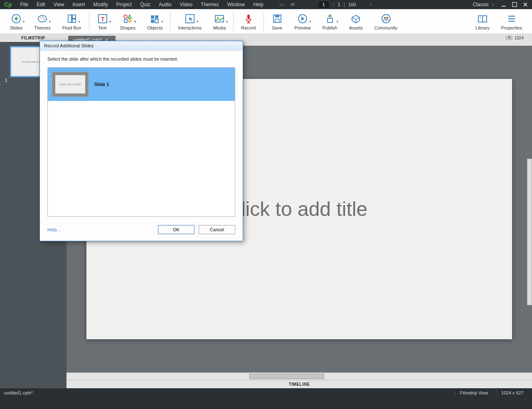 This screenshot has width=532, height=409. Describe the element at coordinates (70, 84) in the screenshot. I see `slide-list-thumbnail: Double click to add title` at that location.